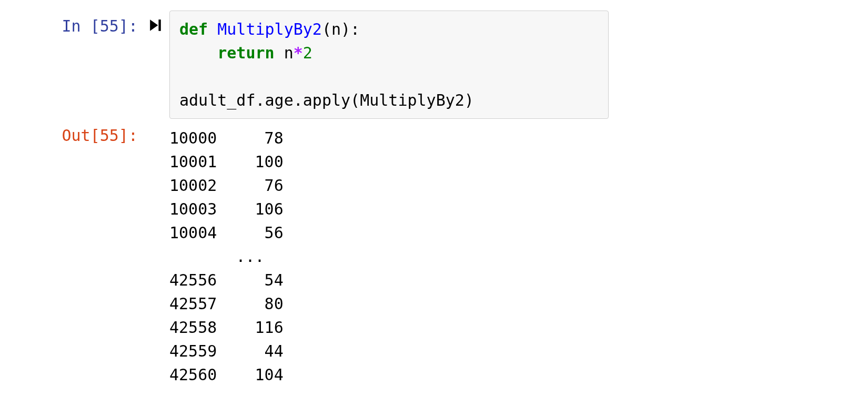 The width and height of the screenshot is (868, 416). I want to click on output-text: 10000 78 10001 100 10002 76 10003 106 10…, so click(216, 255).